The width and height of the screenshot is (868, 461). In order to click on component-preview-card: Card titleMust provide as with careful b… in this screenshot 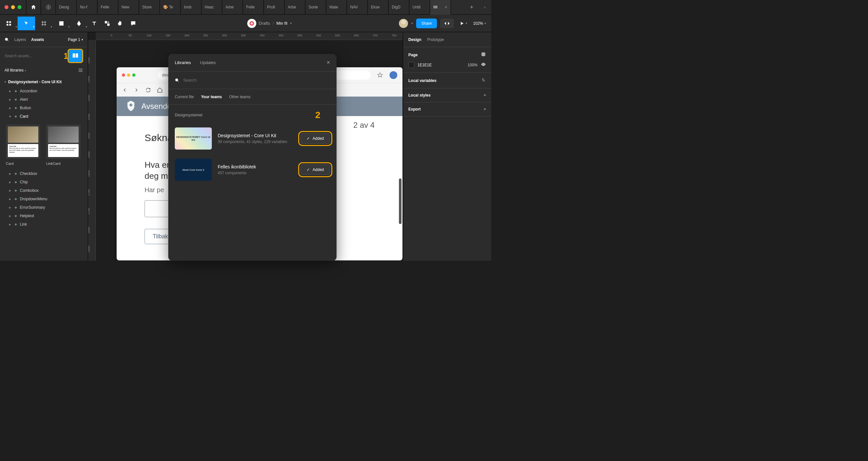, I will do `click(23, 145)`.